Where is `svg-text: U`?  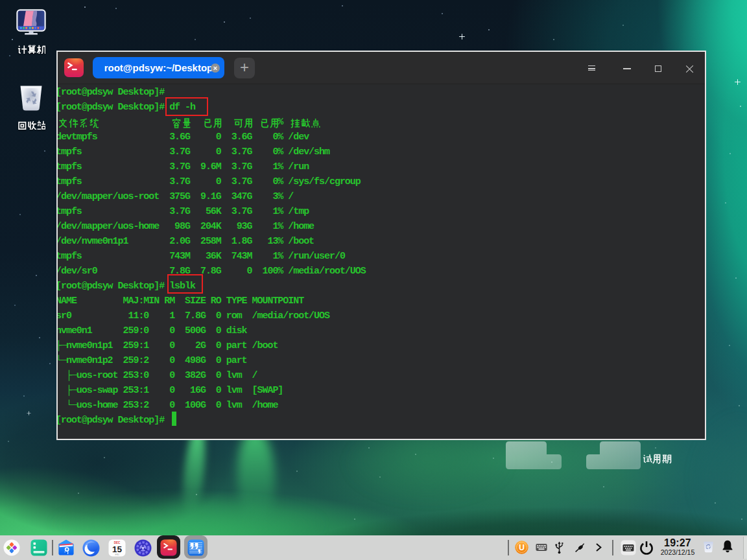
svg-text: U is located at coordinates (521, 548).